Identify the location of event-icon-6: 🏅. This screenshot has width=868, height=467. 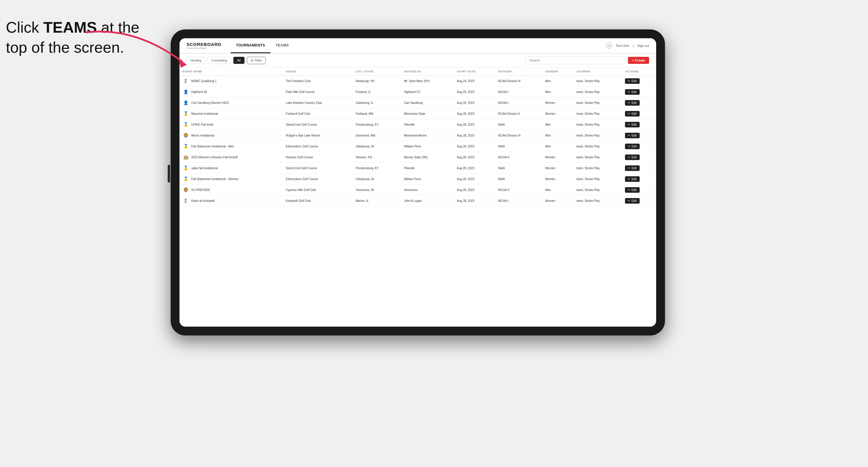
(186, 146).